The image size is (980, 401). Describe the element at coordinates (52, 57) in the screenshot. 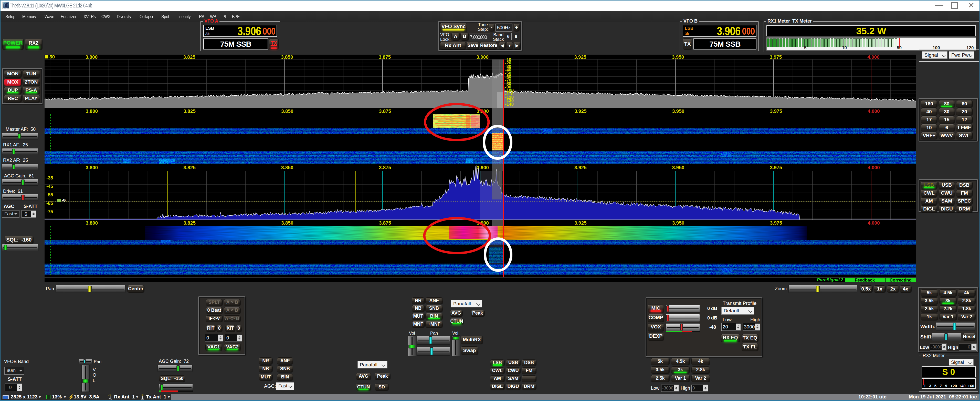

I see `svg-text: 30` at that location.